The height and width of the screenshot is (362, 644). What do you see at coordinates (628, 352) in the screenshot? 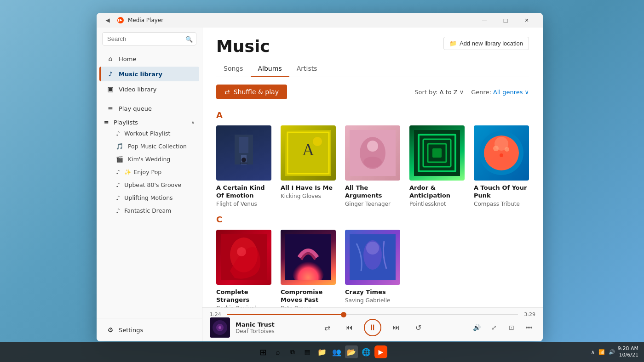
I see `taskbar-clock: 9:28 AM 10/6/21` at bounding box center [628, 352].